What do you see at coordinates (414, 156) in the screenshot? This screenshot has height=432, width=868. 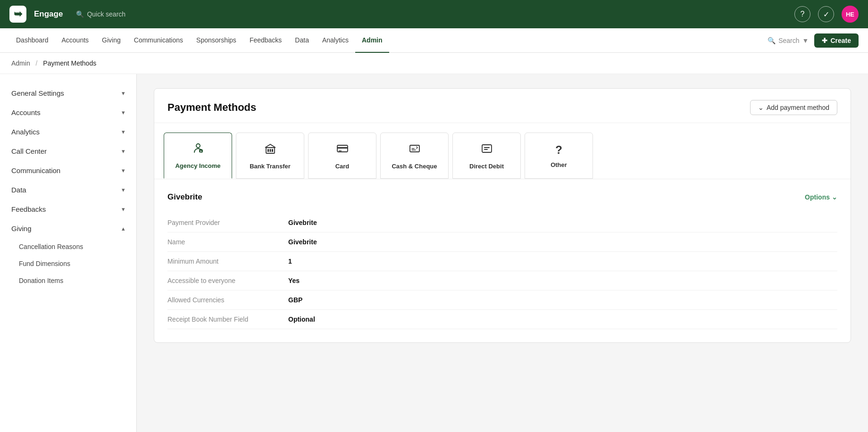 I see `tab-cash-cheque: Cash & Cheque` at bounding box center [414, 156].